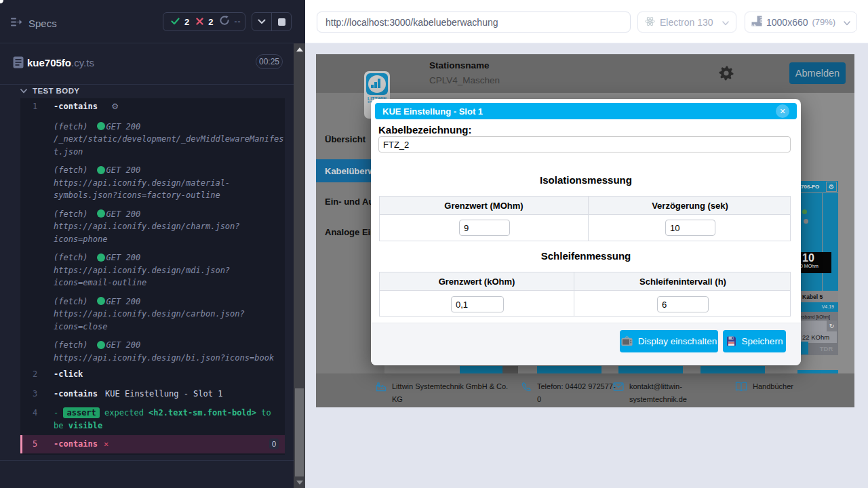  What do you see at coordinates (41, 23) in the screenshot?
I see `specs-menu-button: Specs` at bounding box center [41, 23].